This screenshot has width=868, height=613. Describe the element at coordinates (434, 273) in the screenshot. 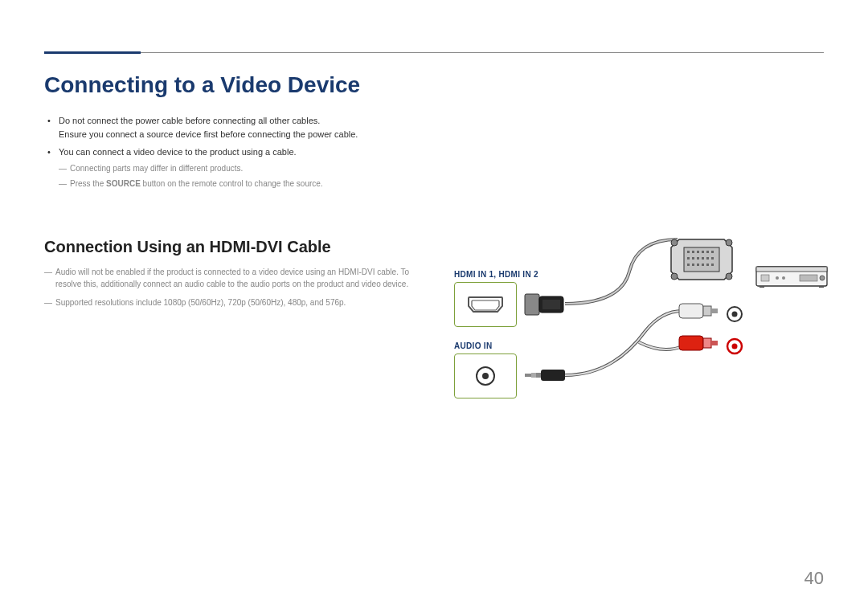

I see `subsection: Connection Using an HDMI-DVI Cable Audio…` at that location.